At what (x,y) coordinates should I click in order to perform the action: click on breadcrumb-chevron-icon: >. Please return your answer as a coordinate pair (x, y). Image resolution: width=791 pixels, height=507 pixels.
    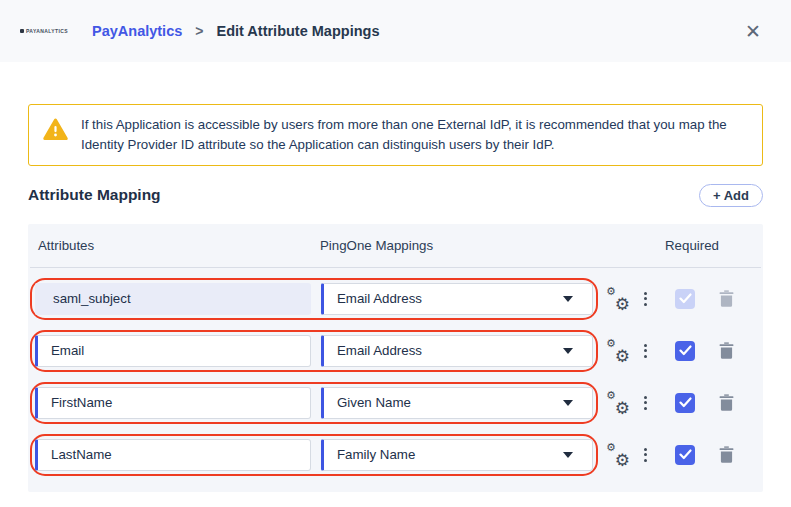
    Looking at the image, I should click on (199, 31).